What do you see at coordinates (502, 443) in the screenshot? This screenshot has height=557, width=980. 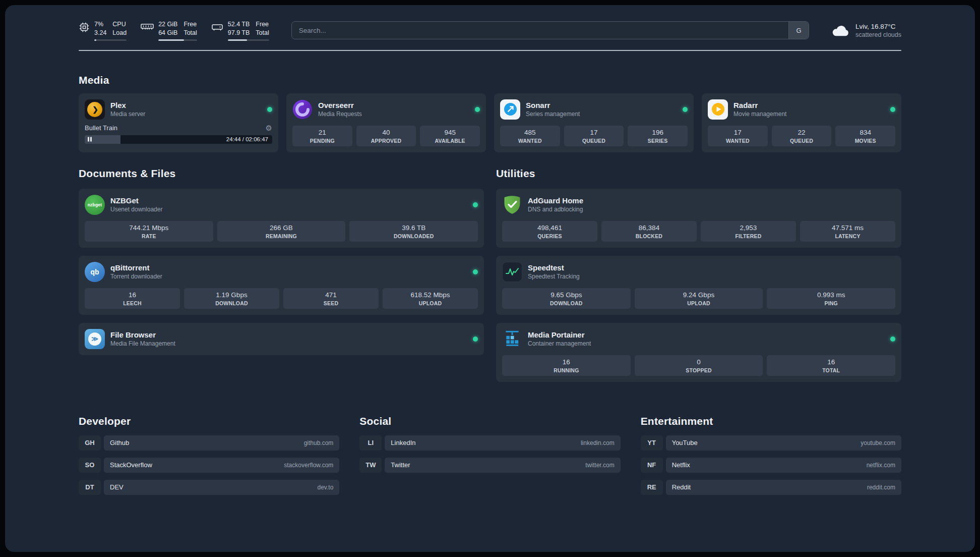 I see `bookmark-bar: LinkedIn linkedin.com` at bounding box center [502, 443].